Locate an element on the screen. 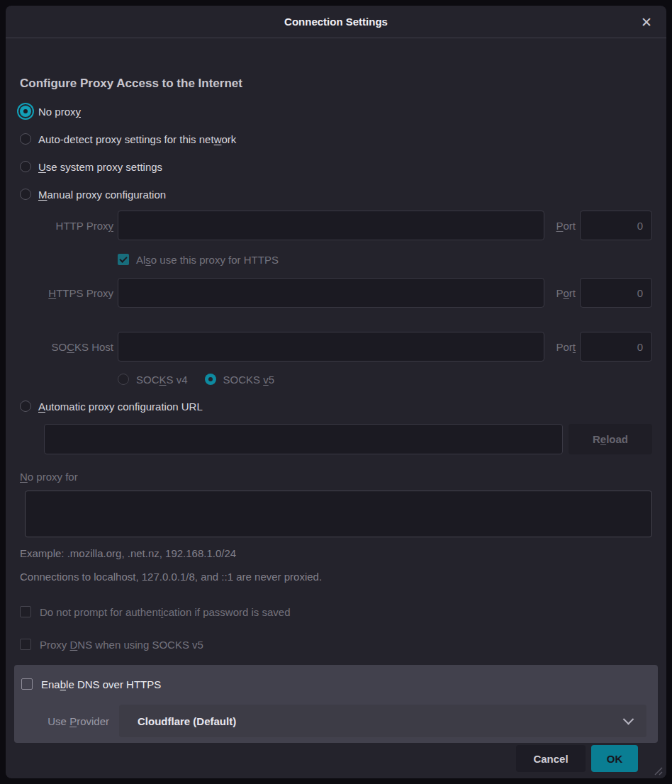 This screenshot has width=672, height=784. radio-auto-detect: Auto-detect proxy settings for this netw… is located at coordinates (336, 139).